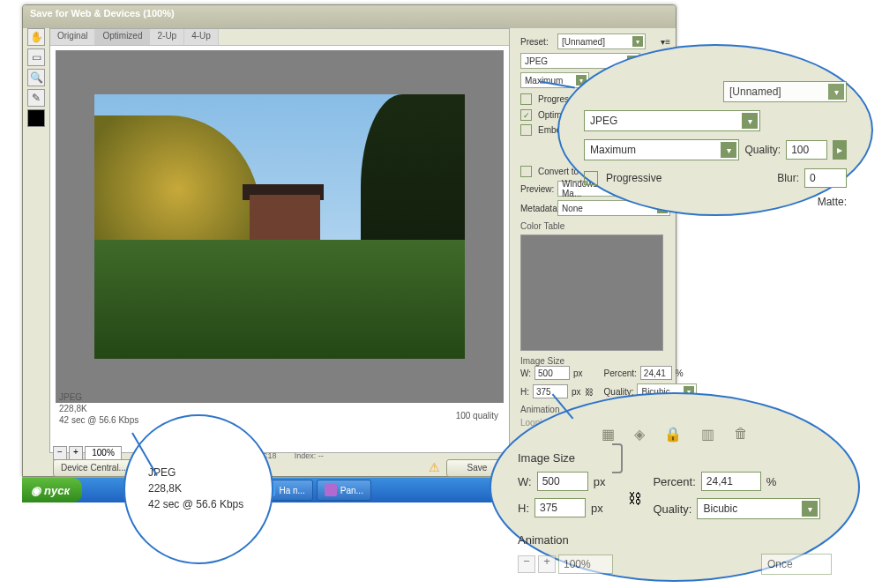 This screenshot has width=882, height=588. I want to click on convert-checkbox, so click(526, 171).